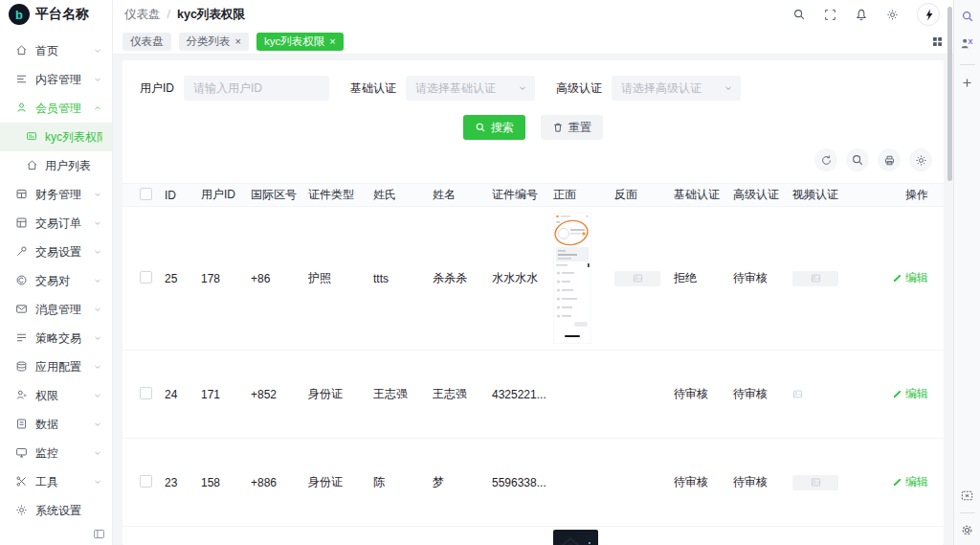  What do you see at coordinates (19, 14) in the screenshot?
I see `logo-icon: b` at bounding box center [19, 14].